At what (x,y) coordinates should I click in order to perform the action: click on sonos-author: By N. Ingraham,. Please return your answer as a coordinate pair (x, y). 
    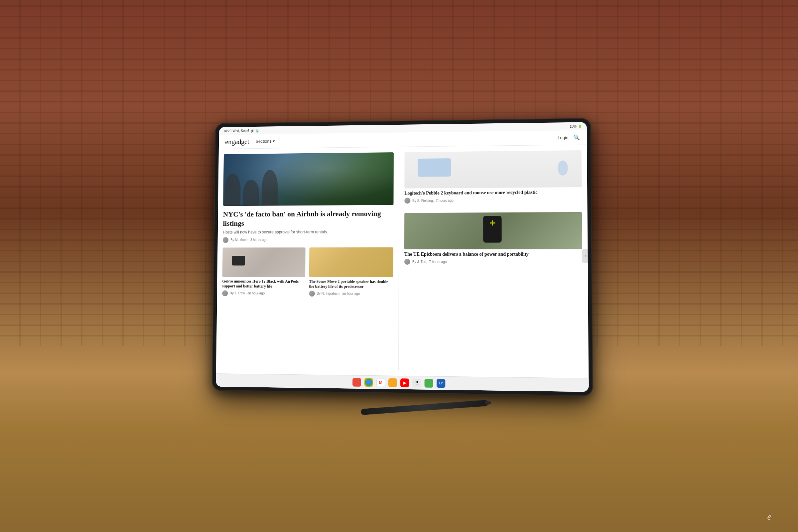
    Looking at the image, I should click on (328, 294).